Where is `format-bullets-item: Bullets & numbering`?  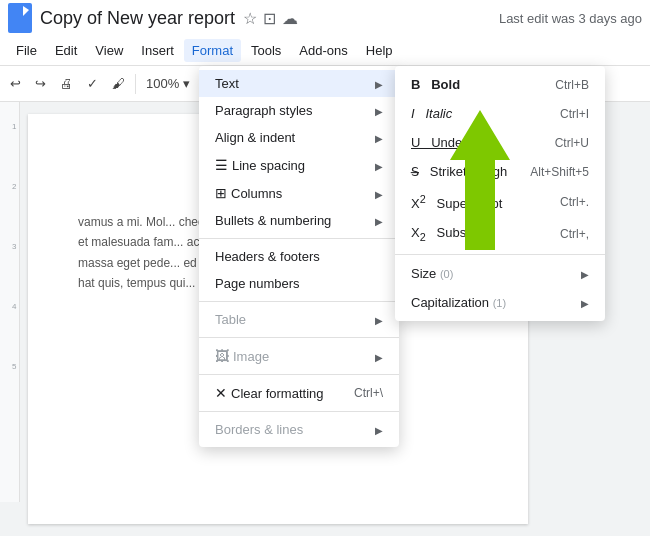
format-bullets-item: Bullets & numbering is located at coordinates (299, 220).